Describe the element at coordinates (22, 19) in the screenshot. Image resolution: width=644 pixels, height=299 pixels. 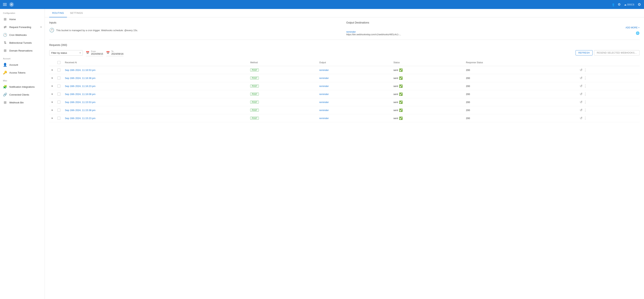
I see `sidebar-item-home: ⊞ Home` at that location.